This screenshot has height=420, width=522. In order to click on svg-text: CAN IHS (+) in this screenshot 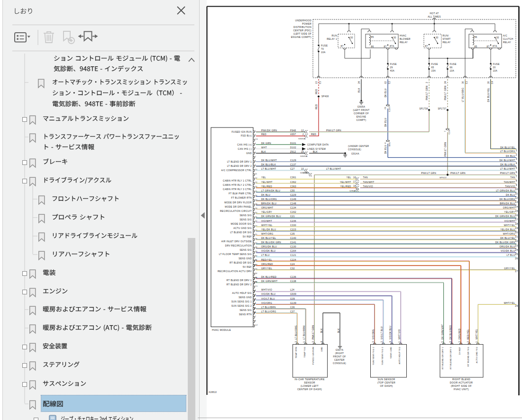, I will do `click(245, 145)`.